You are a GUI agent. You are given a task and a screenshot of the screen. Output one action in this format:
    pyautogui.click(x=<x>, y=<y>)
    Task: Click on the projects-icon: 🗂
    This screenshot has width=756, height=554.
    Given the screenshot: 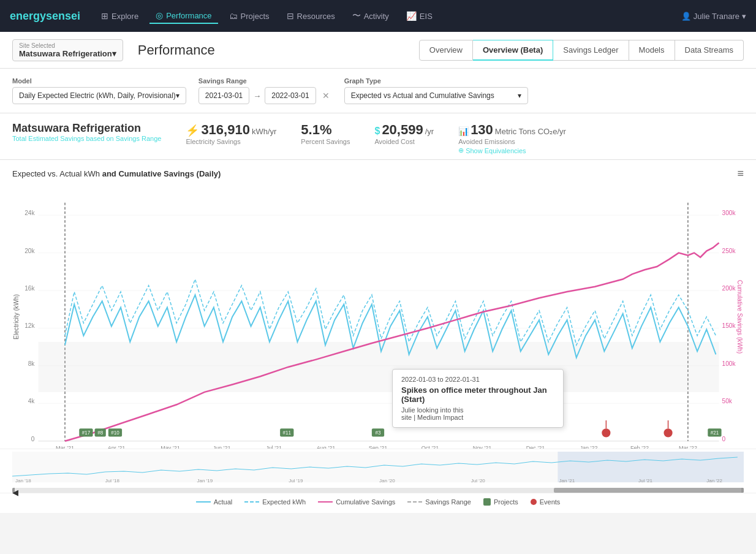 What is the action you would take?
    pyautogui.click(x=233, y=16)
    